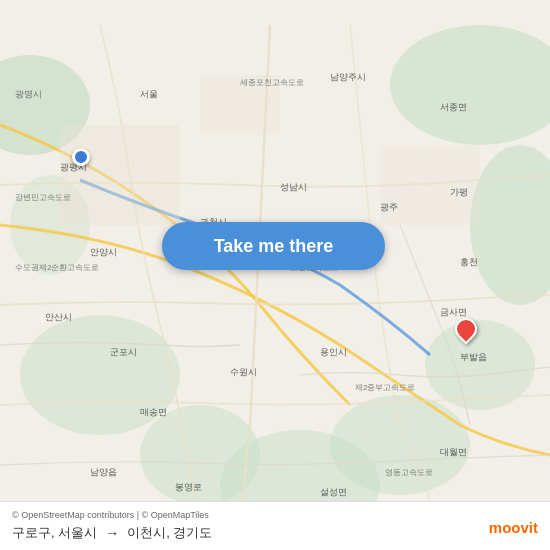 The width and height of the screenshot is (550, 550). I want to click on svg-text: 대월면, so click(454, 452).